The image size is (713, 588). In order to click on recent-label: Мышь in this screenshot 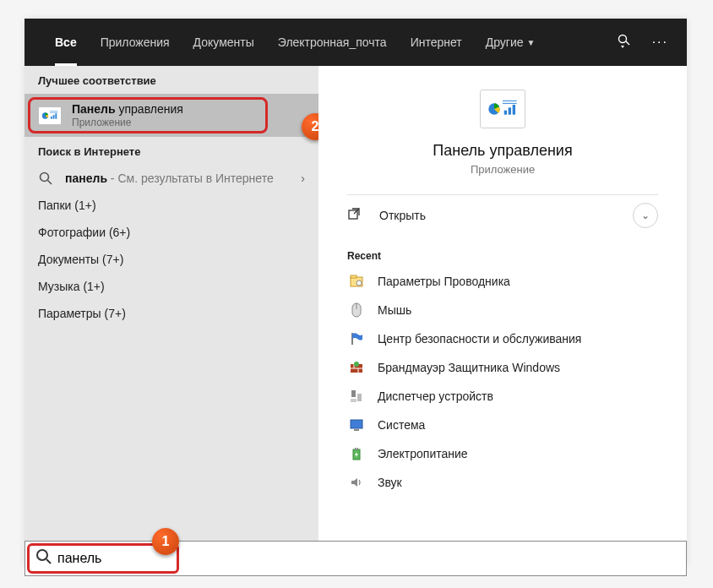, I will do `click(395, 310)`.